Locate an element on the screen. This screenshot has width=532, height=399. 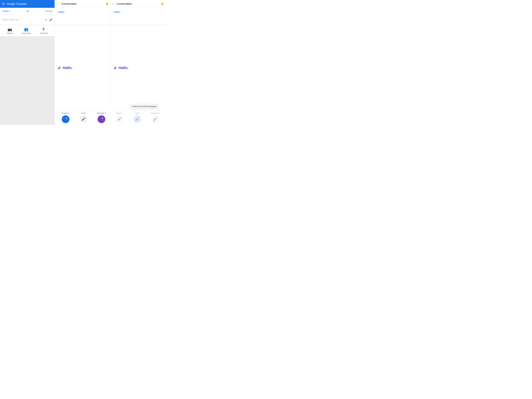
lang-input-row: English ▾ ⇄ German Tap to enter text ✏ 🎤… is located at coordinates (83, 16).